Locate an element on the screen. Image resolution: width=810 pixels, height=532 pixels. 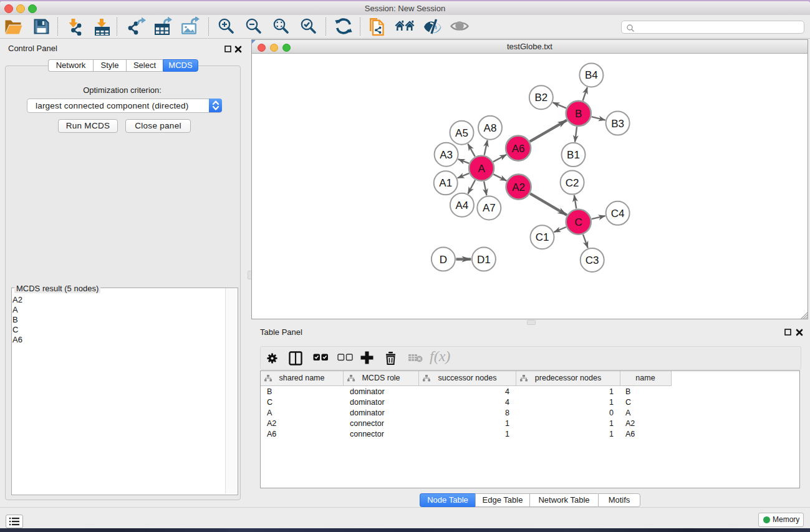
svg-text: A5 is located at coordinates (461, 133).